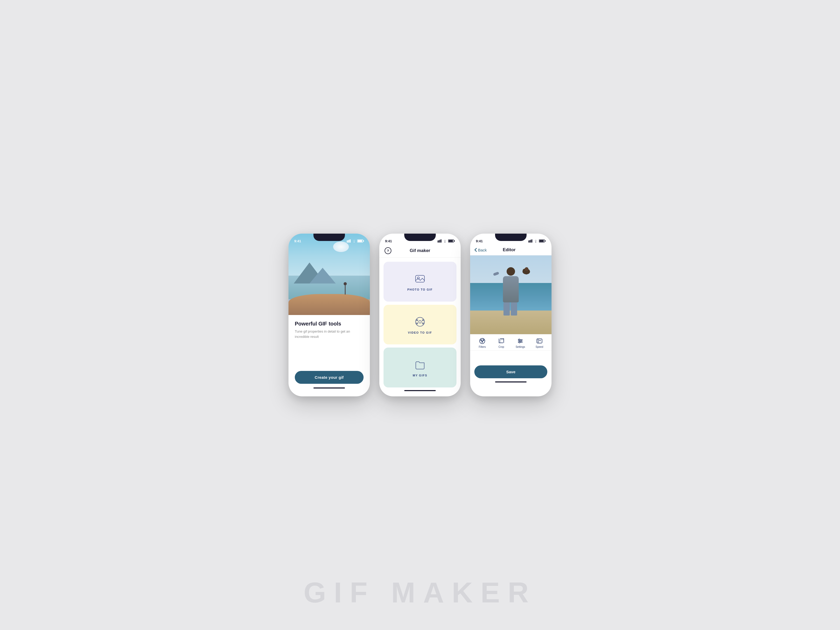 This screenshot has width=840, height=630. Describe the element at coordinates (420, 315) in the screenshot. I see `phone-2: 9:41 ? Gif maker PHOTO T` at that location.